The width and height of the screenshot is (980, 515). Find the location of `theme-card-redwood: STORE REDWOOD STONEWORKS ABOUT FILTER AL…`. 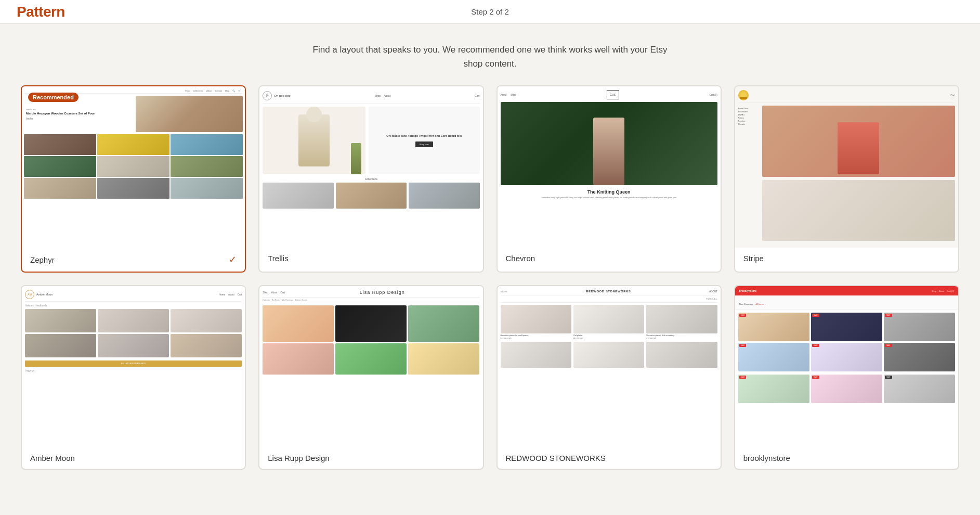

theme-card-redwood: STORE REDWOOD STONEWORKS ABOUT FILTER AL… is located at coordinates (609, 378).